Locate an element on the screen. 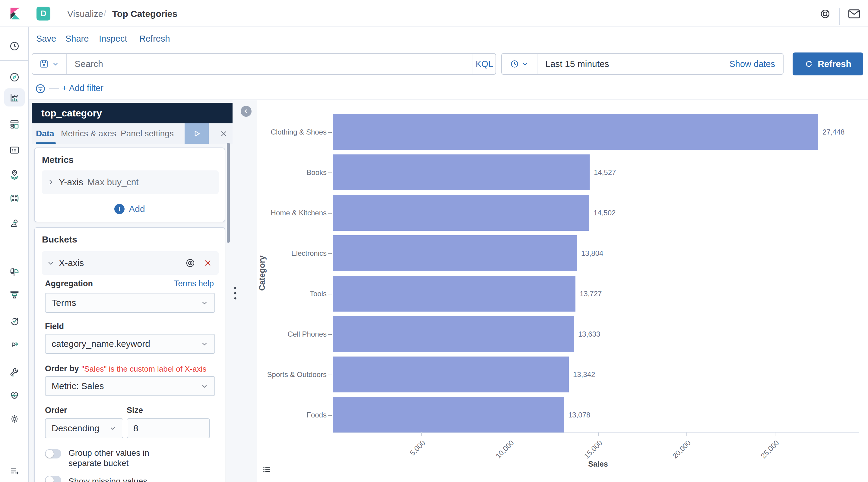  sidebar-item-recently-viewed is located at coordinates (14, 46).